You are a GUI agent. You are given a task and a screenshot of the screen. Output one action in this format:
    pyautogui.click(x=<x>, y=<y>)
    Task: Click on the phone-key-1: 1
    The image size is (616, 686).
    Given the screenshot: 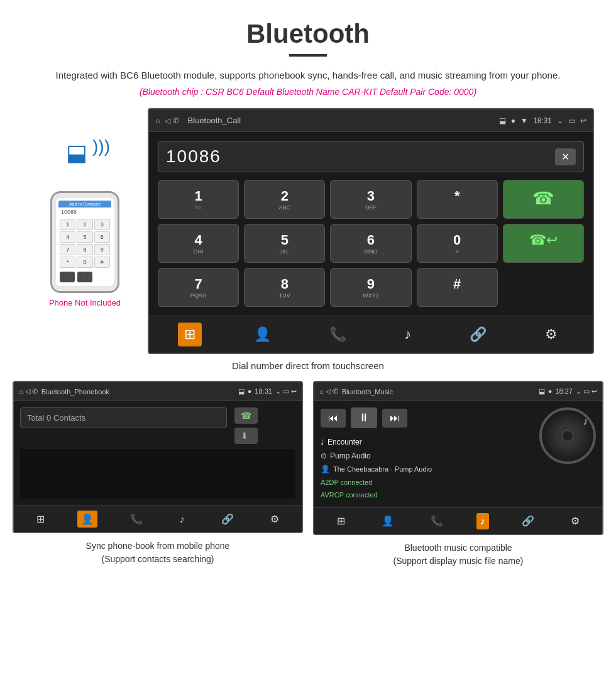 What is the action you would take?
    pyautogui.click(x=68, y=224)
    